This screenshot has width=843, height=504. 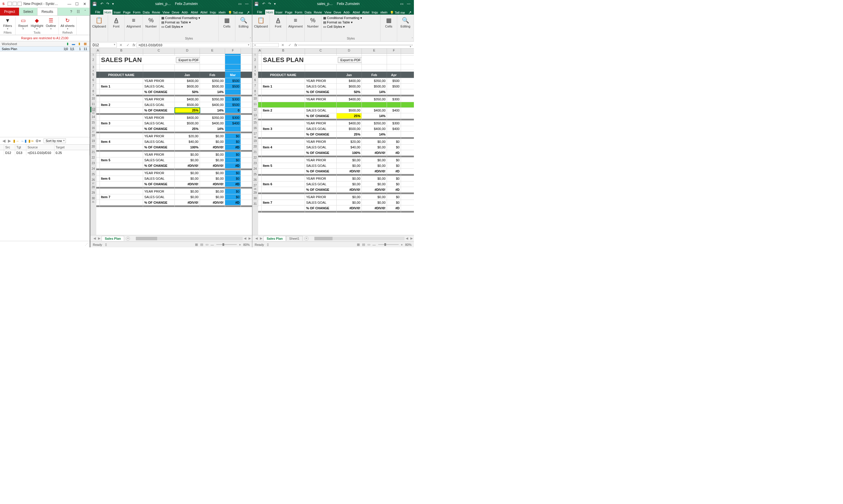 I want to click on ribbon-tab-hom: Hom, so click(x=108, y=12).